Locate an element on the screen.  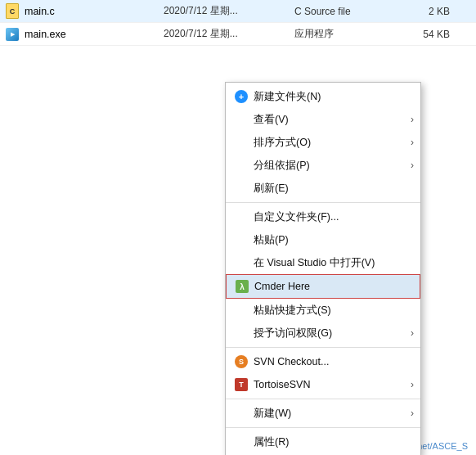
svn-checkout-icon is located at coordinates (241, 362).